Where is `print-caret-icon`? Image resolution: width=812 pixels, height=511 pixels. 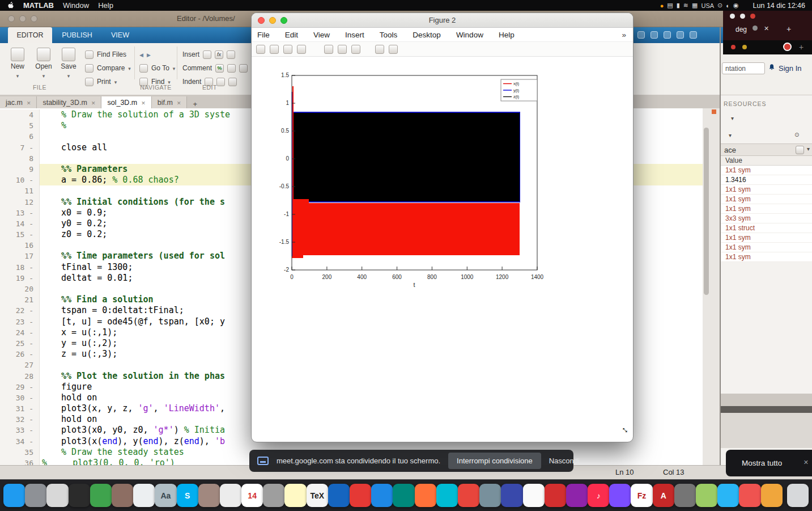 print-caret-icon is located at coordinates (116, 82).